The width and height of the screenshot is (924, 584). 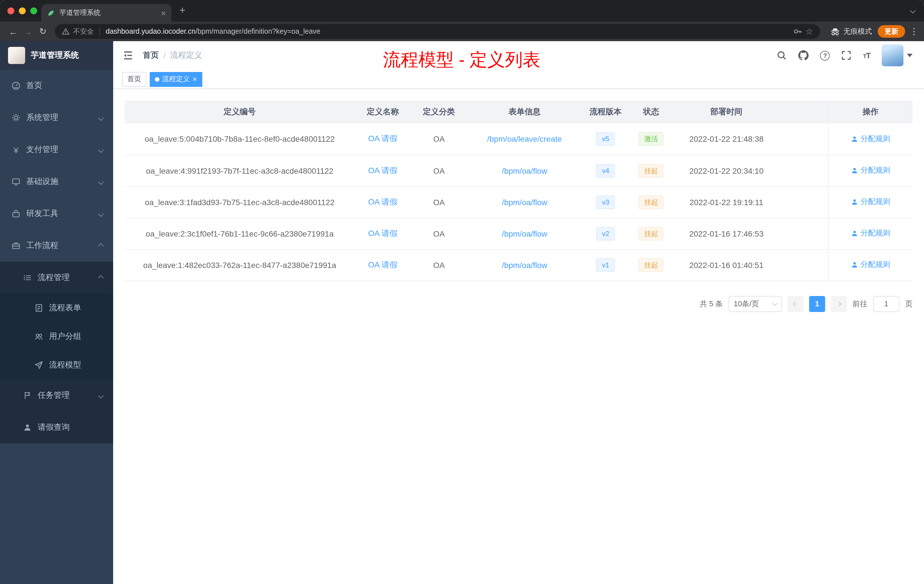 What do you see at coordinates (437, 31) in the screenshot?
I see `address-bar: 不安全 dashboard.yudao.iocoder.cn/bpm/manag…` at bounding box center [437, 31].